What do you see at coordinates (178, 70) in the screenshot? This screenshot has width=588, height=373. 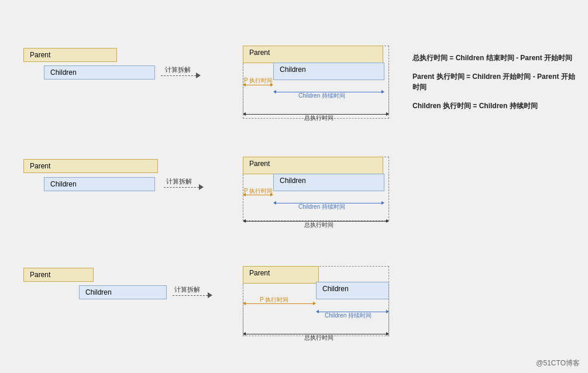 I see `s1-arrow-label: 计算拆解` at bounding box center [178, 70].